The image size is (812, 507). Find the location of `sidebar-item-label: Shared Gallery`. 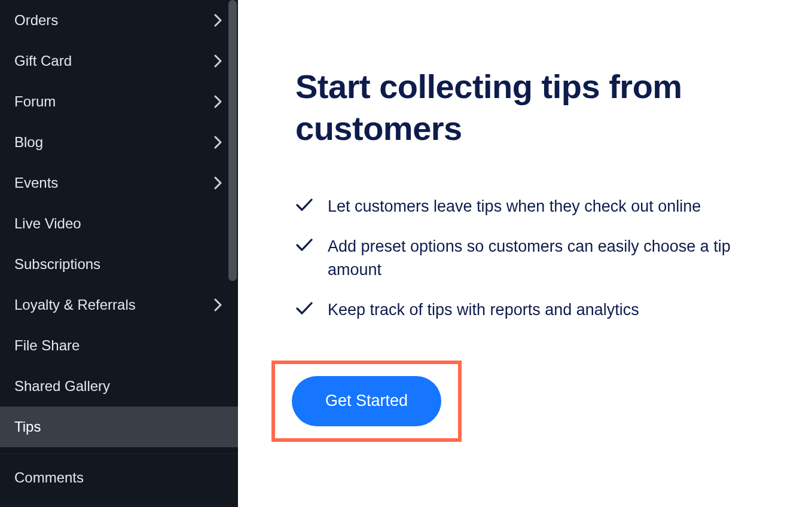

sidebar-item-label: Shared Gallery is located at coordinates (119, 386).